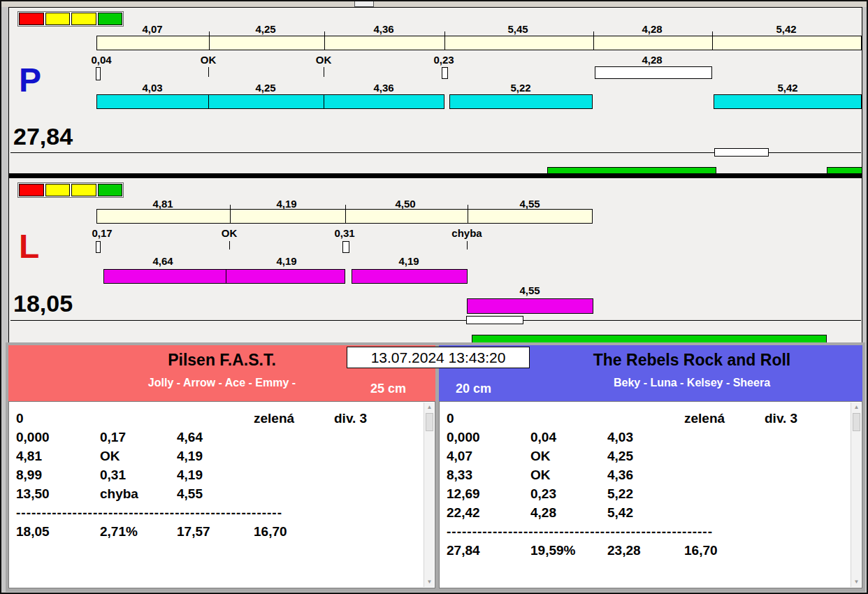 The height and width of the screenshot is (594, 868). What do you see at coordinates (225, 437) in the screenshot?
I see `result-row: 0,000 0,17 4,64` at bounding box center [225, 437].